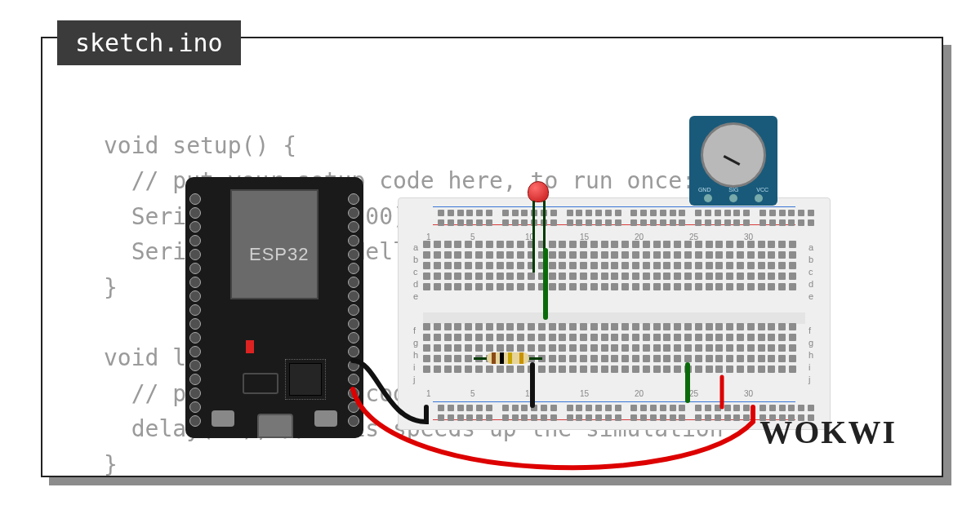 The image size is (980, 514). Describe the element at coordinates (508, 358) in the screenshot. I see `resistor-body` at that location.